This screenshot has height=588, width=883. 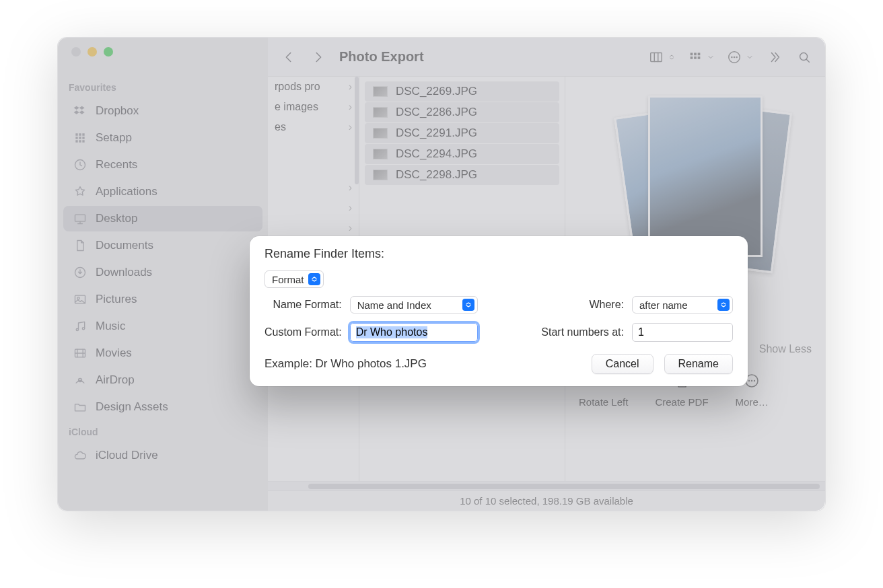 I want to click on dialog-title: Rename Finder Items:, so click(x=499, y=254).